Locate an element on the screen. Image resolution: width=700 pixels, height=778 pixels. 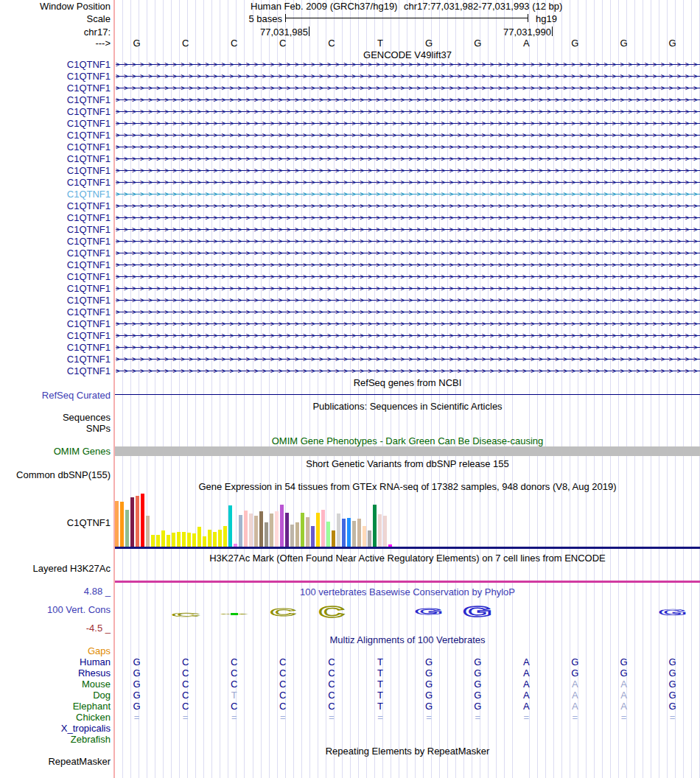
species-label: Mouse is located at coordinates (55, 684).